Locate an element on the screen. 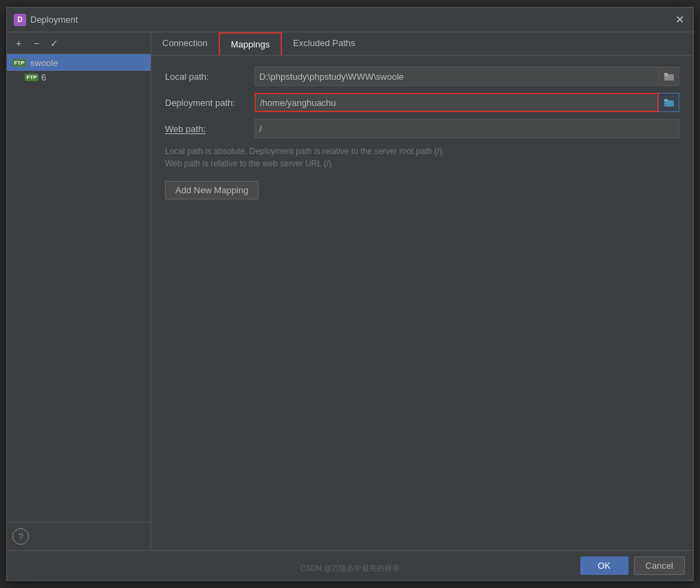 This screenshot has width=700, height=588. local-path-browse-button is located at coordinates (669, 76).